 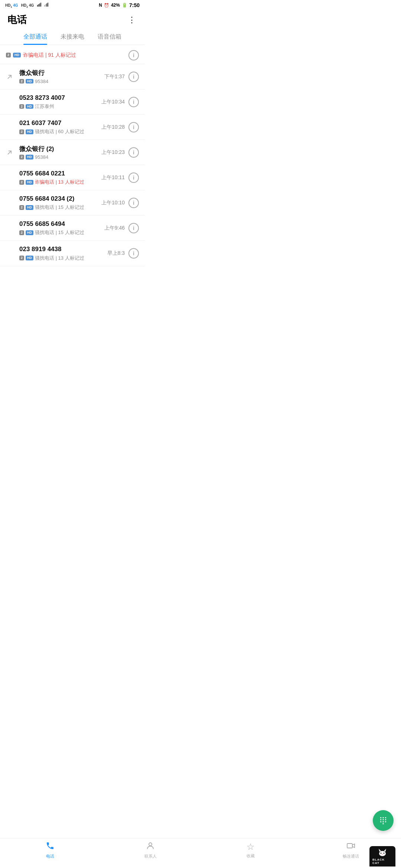 I want to click on clock: 7:50, so click(x=134, y=5).